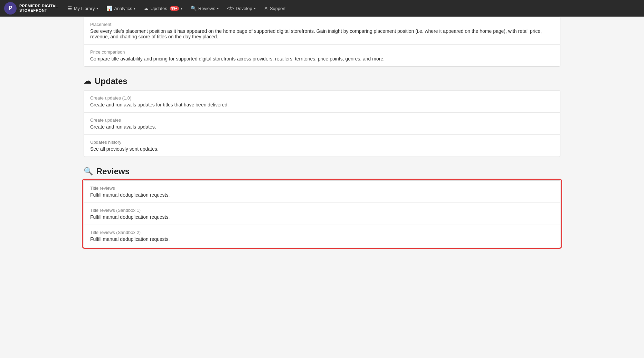  I want to click on support-nav-icon: ✕, so click(266, 8).